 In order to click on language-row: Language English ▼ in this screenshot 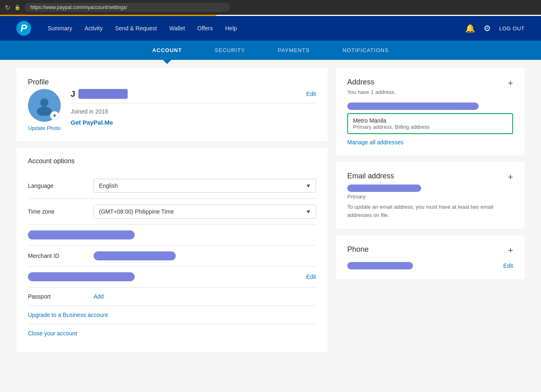, I will do `click(172, 186)`.